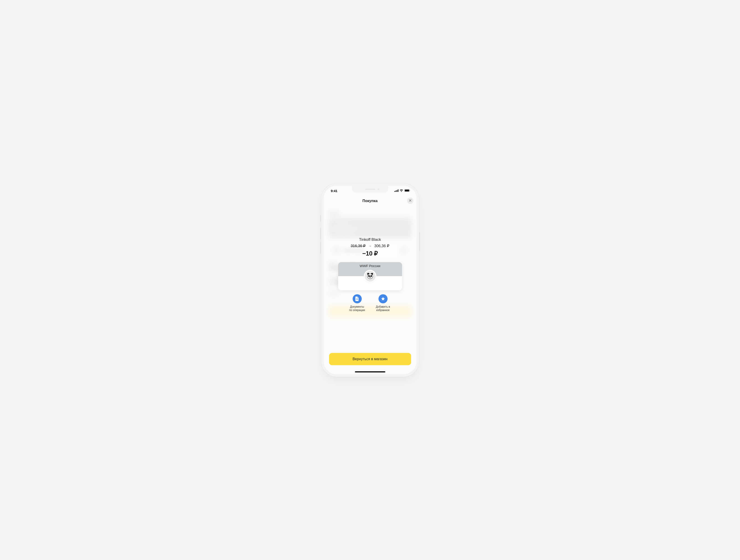 The image size is (740, 560). Describe the element at coordinates (357, 299) in the screenshot. I see `document-icon` at that location.